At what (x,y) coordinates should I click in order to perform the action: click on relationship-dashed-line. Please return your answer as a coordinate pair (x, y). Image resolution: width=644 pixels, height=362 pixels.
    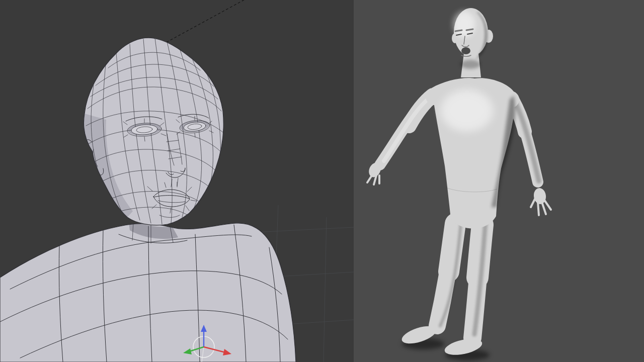
    Looking at the image, I should click on (201, 24).